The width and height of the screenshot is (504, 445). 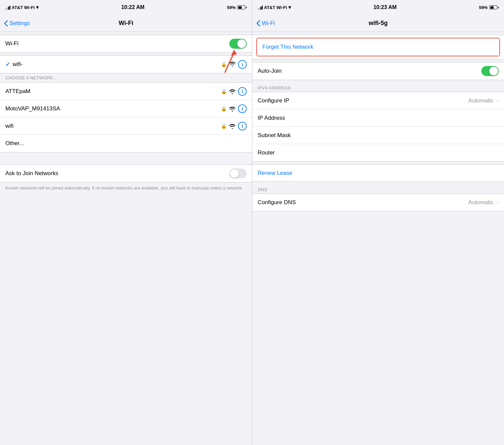 I want to click on lock-icon-wifi: 🔒, so click(x=224, y=126).